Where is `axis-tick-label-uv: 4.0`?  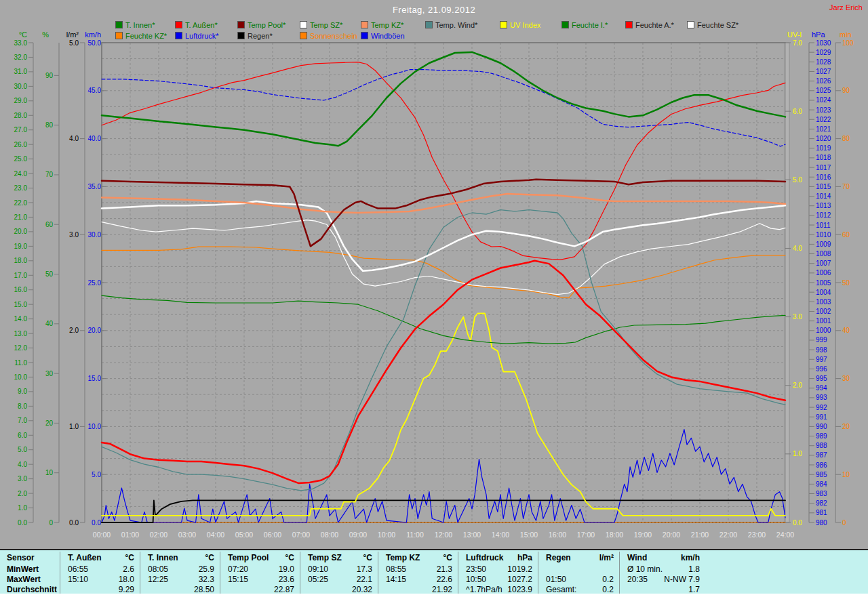 axis-tick-label-uv: 4.0 is located at coordinates (797, 248).